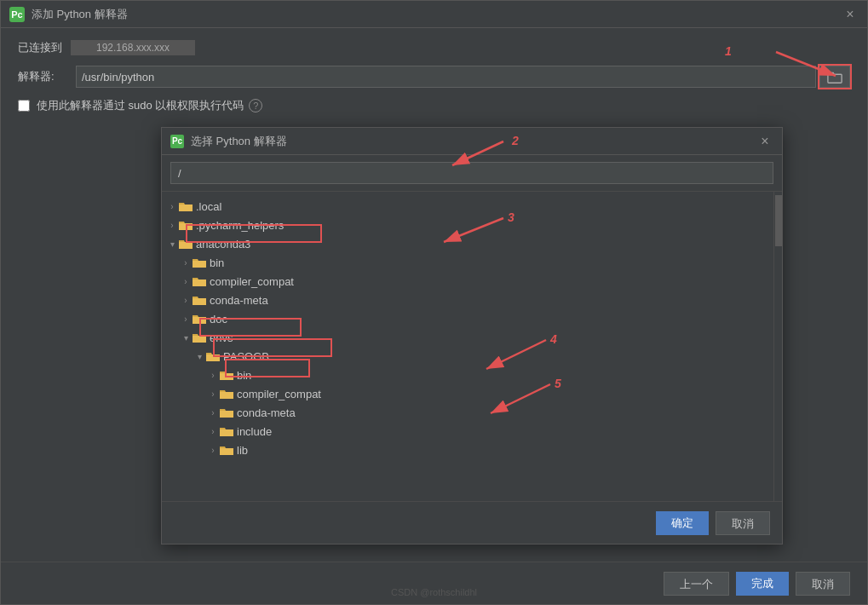  Describe the element at coordinates (218, 319) in the screenshot. I see `tree-label-doc1: doc` at that location.